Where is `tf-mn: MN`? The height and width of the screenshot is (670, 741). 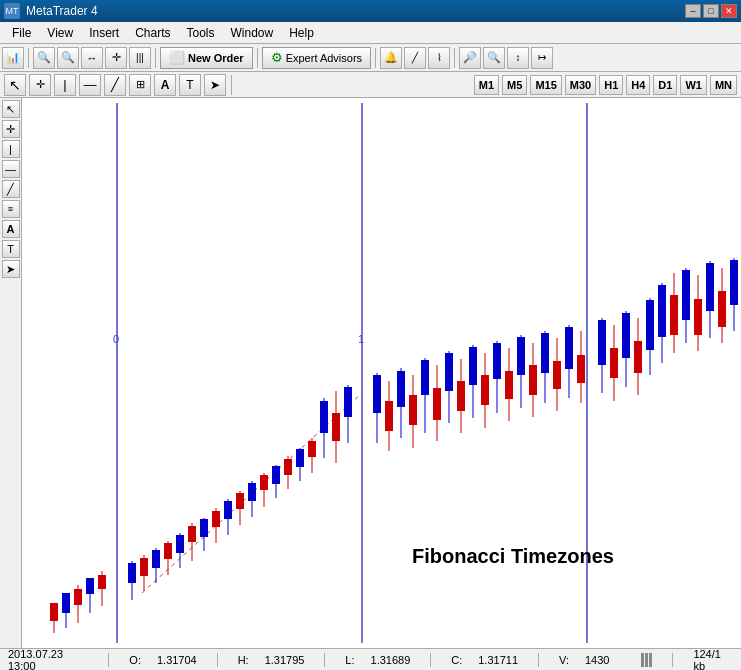 tf-mn: MN is located at coordinates (724, 85).